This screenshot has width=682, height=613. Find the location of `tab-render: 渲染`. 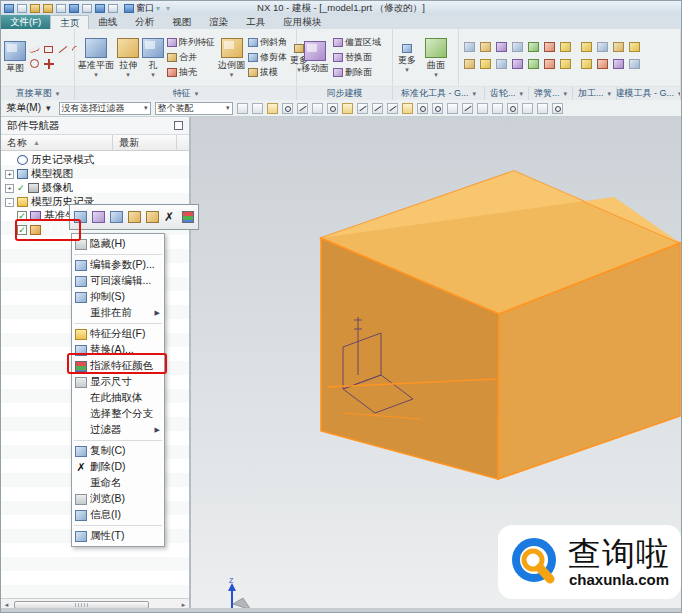

tab-render: 渲染 is located at coordinates (218, 22).